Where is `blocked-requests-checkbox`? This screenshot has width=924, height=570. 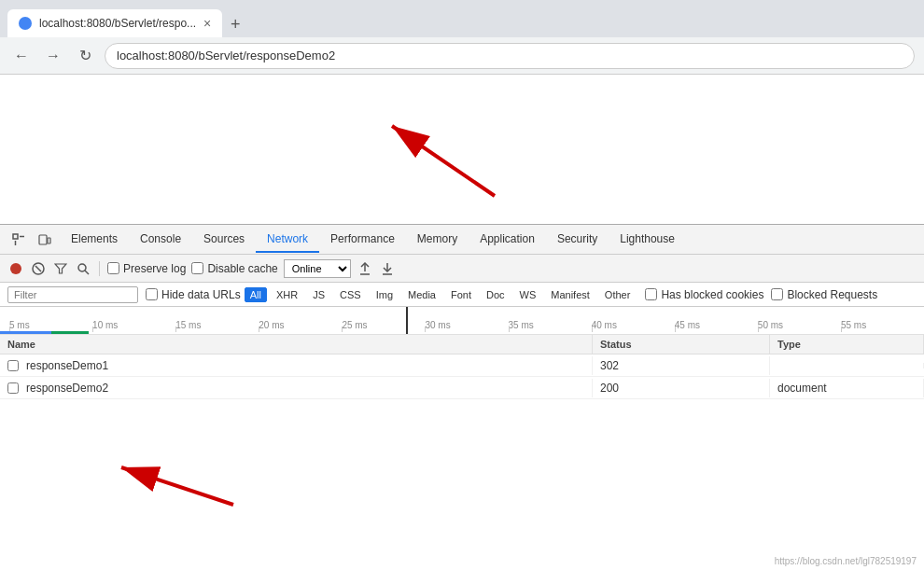 blocked-requests-checkbox is located at coordinates (777, 295).